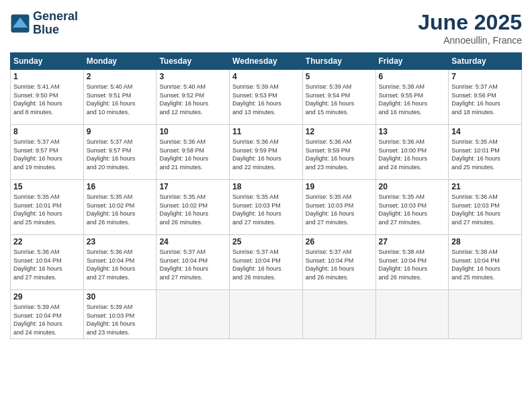  Describe the element at coordinates (412, 62) in the screenshot. I see `header-friday: Friday` at that location.